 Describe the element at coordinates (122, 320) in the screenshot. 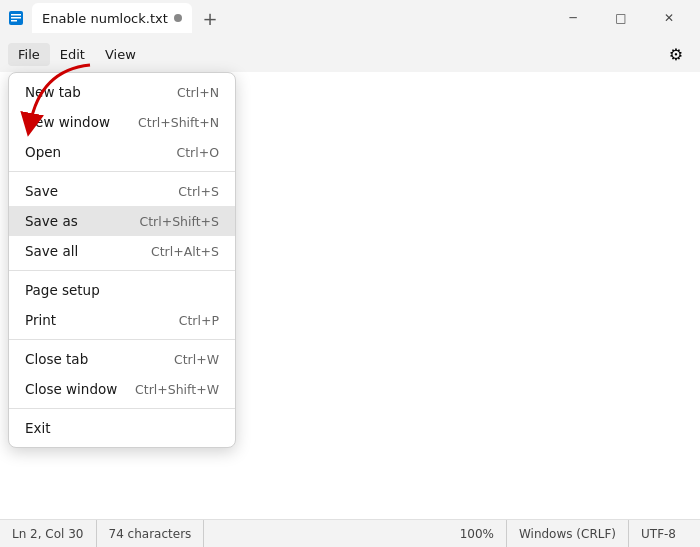

I see `menu-print: Print Ctrl+P` at that location.